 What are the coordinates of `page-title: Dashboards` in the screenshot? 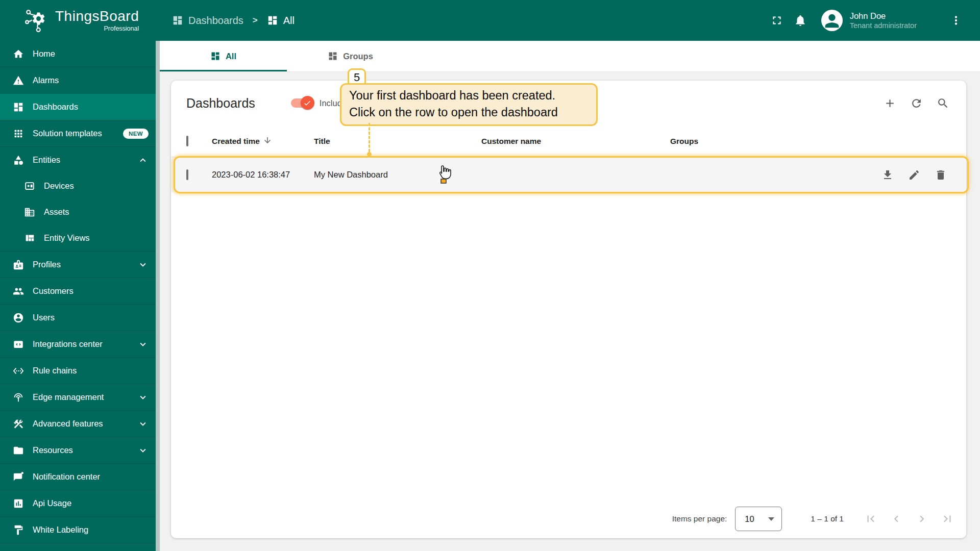 It's located at (220, 103).